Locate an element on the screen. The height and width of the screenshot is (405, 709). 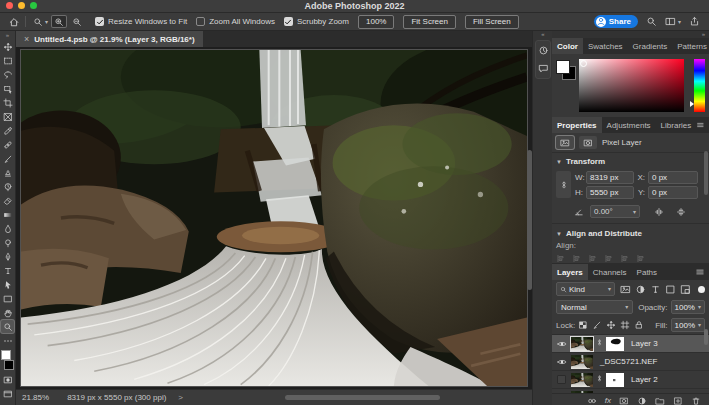
width-field: 8319 px is located at coordinates (610, 178).